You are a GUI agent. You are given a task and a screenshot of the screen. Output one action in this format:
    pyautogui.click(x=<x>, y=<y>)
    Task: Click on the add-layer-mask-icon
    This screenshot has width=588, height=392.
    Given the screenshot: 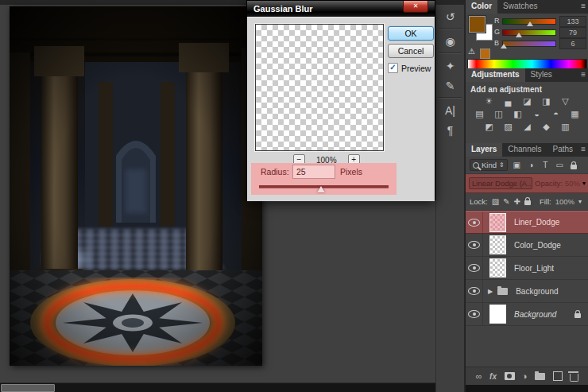 What is the action you would take?
    pyautogui.click(x=510, y=376)
    